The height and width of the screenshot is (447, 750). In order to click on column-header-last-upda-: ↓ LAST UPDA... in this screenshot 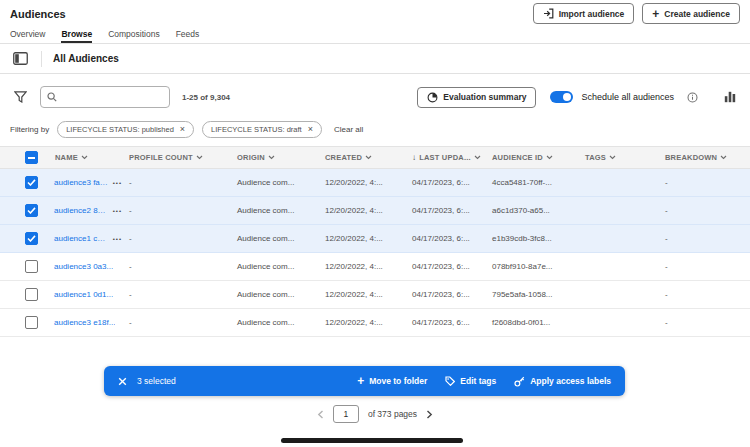, I will do `click(445, 158)`.